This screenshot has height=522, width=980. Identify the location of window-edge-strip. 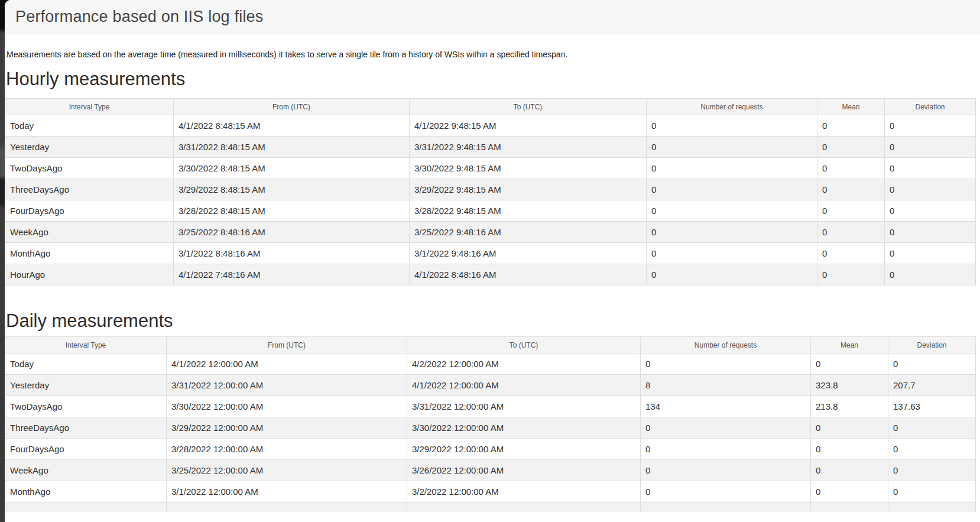
(2, 261).